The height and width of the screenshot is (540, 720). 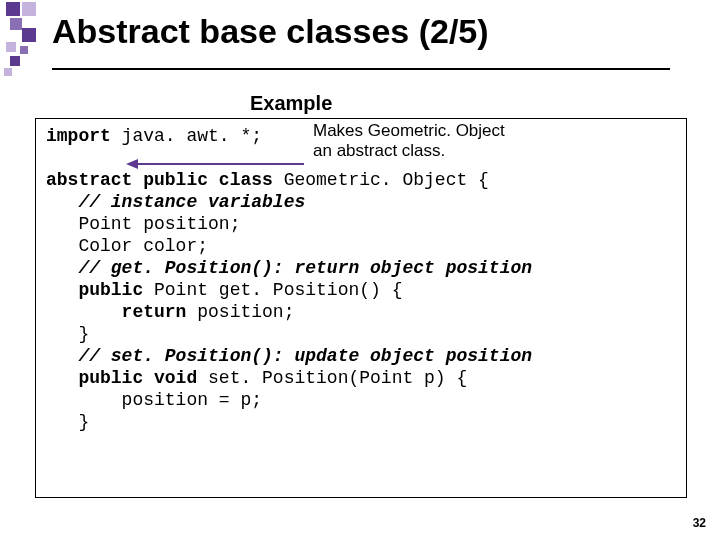 What do you see at coordinates (361, 224) in the screenshot?
I see `code-line-4: Point position;` at bounding box center [361, 224].